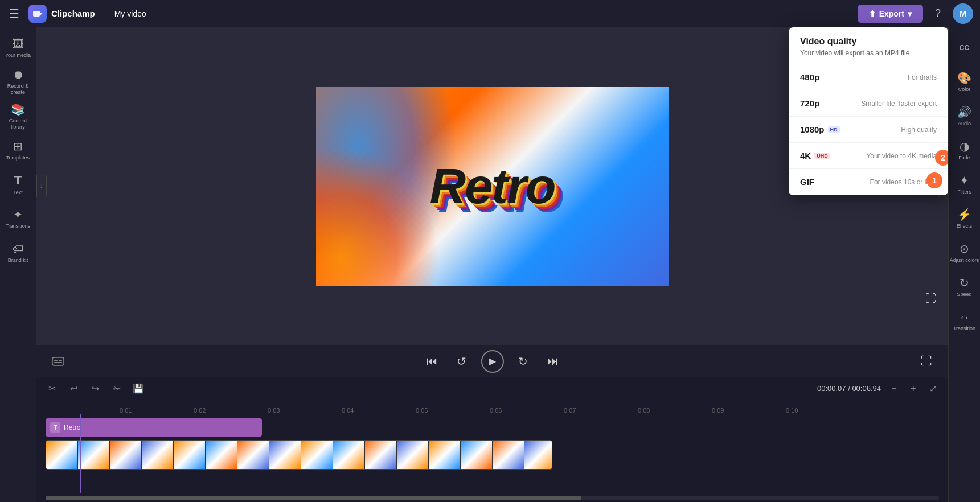  I want to click on sidebar-item-label: Text, so click(18, 192).